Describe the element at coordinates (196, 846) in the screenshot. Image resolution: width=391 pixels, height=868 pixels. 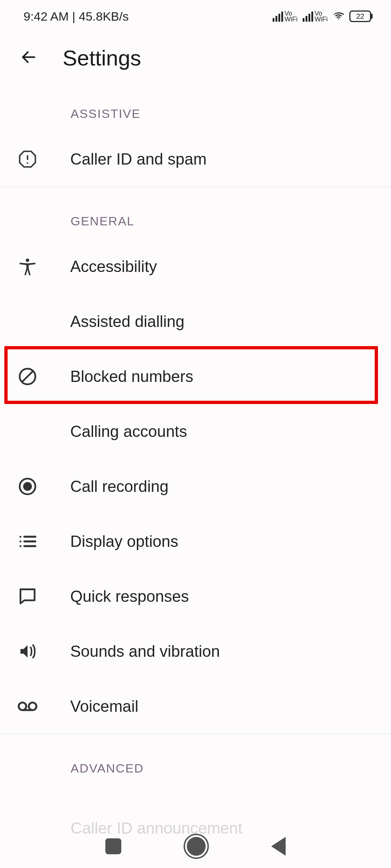
I see `navigation-bar` at that location.